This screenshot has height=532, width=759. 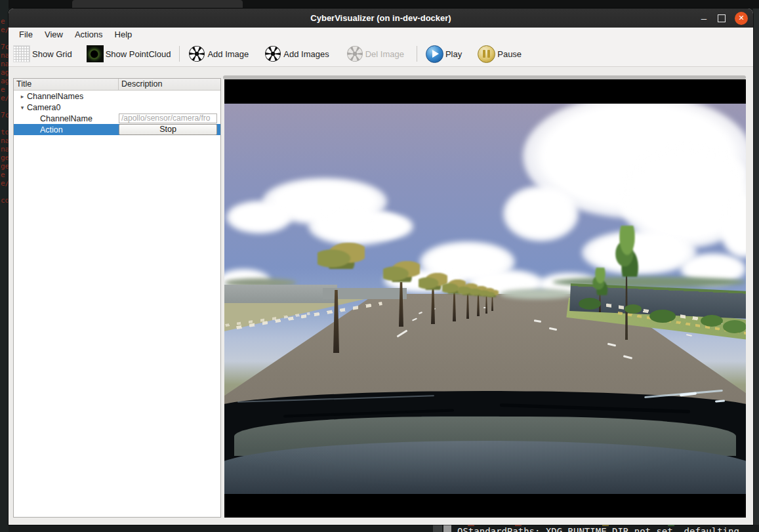 What do you see at coordinates (117, 130) in the screenshot?
I see `tree-row-action: Action Stop` at bounding box center [117, 130].